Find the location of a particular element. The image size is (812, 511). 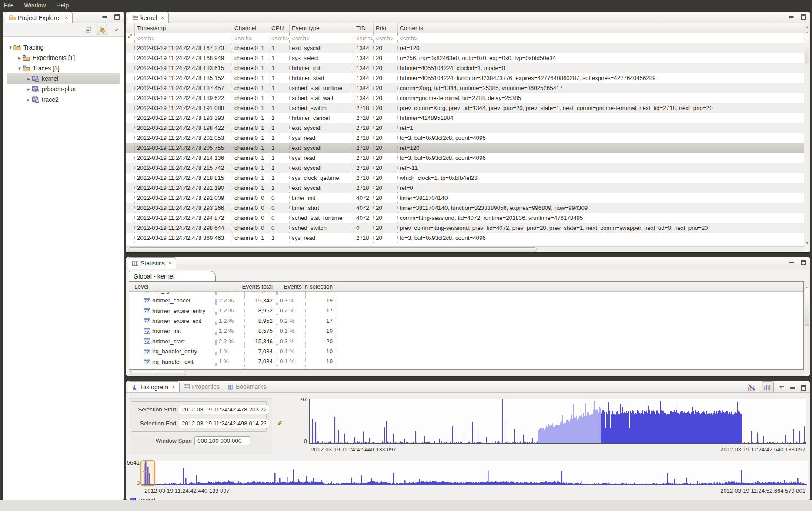

selection-start-input is located at coordinates (224, 409).